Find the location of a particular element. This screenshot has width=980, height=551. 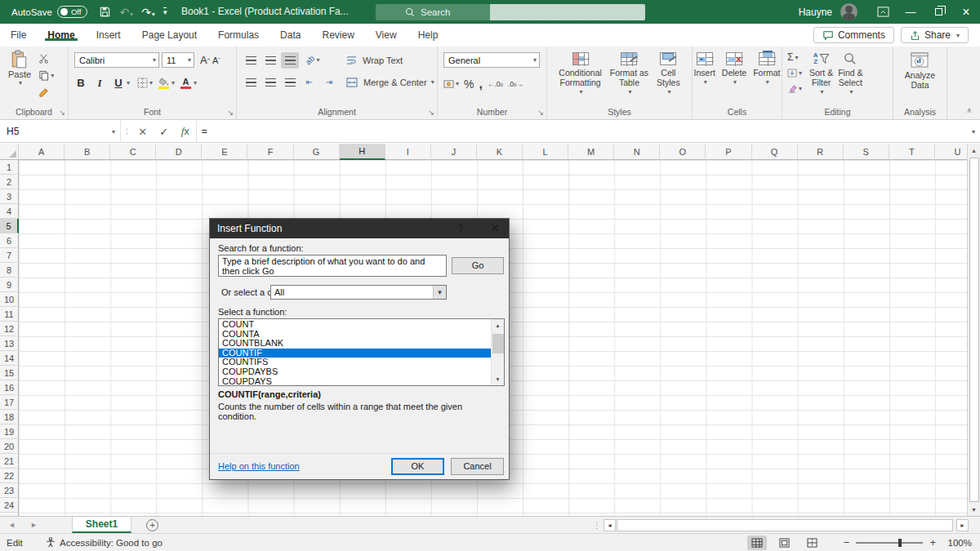

zoom-slider is located at coordinates (889, 543).